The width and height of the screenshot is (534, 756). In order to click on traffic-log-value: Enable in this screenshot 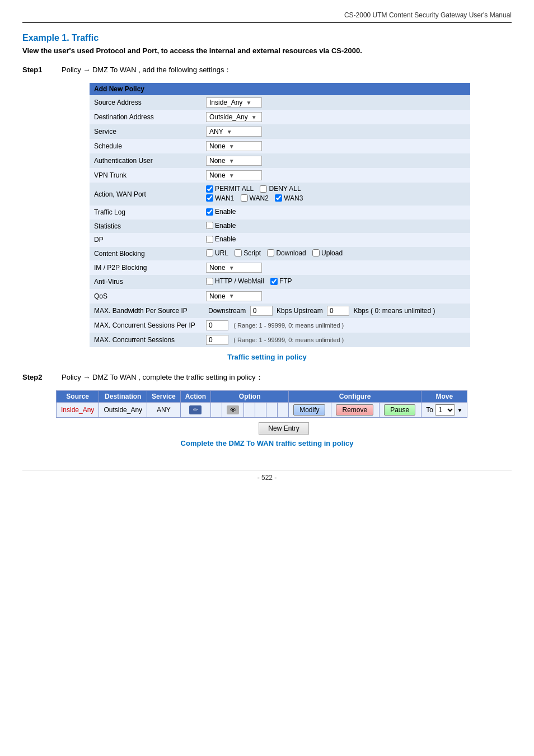, I will do `click(336, 213)`.